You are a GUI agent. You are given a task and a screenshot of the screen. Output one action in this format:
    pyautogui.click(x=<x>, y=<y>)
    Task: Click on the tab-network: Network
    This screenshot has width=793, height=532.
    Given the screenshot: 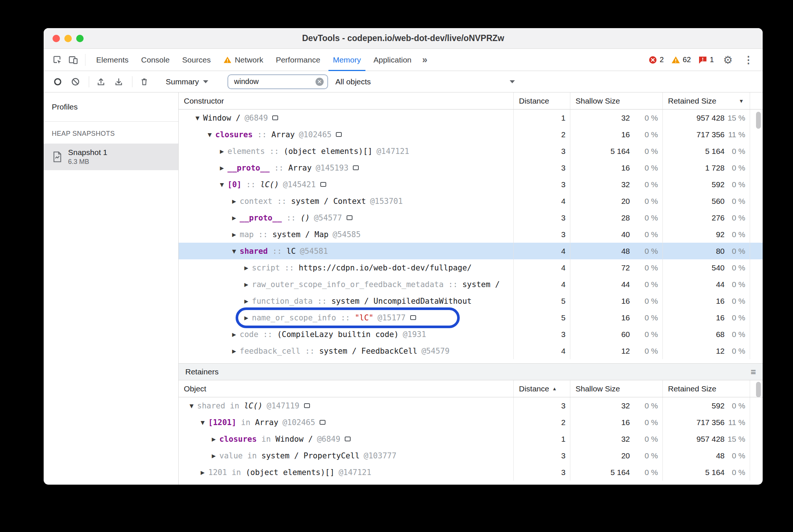 What is the action you would take?
    pyautogui.click(x=243, y=60)
    